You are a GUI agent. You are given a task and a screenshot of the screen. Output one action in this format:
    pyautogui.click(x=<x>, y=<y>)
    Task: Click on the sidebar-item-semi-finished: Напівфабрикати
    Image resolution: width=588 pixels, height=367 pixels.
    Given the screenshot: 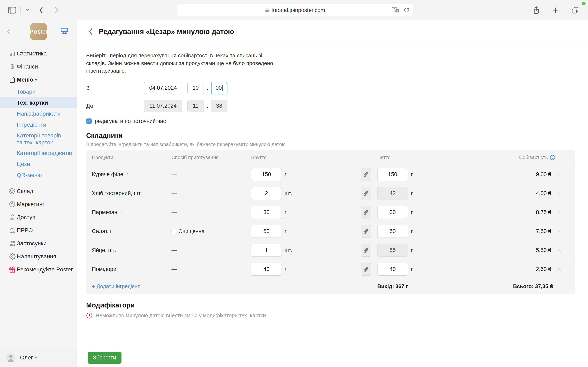 What is the action you would take?
    pyautogui.click(x=38, y=114)
    